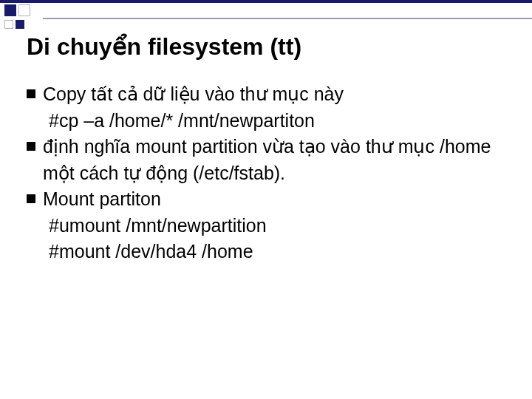 This screenshot has width=532, height=399. What do you see at coordinates (266, 8) in the screenshot?
I see `slide-header-strip` at bounding box center [266, 8].